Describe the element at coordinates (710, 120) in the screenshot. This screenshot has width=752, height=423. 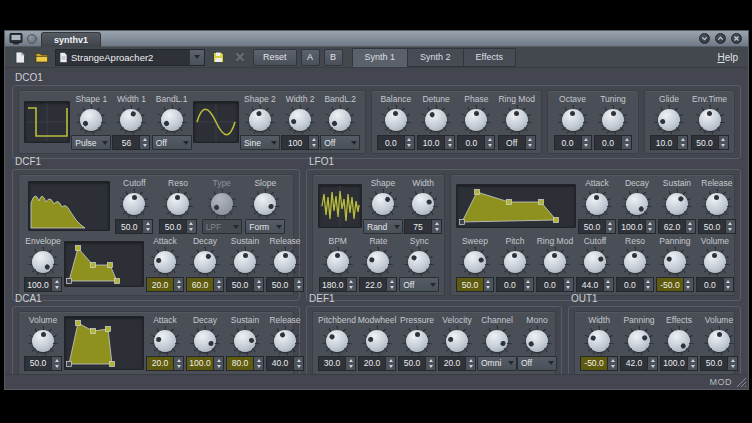
I see `env-time-knob` at that location.